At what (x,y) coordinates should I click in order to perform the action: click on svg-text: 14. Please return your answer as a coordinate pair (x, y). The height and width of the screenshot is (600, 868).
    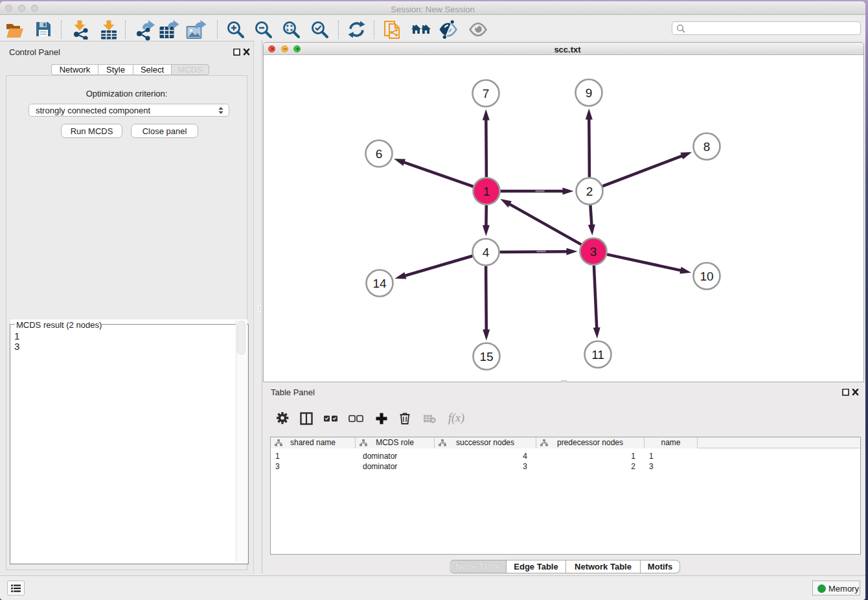
    Looking at the image, I should click on (380, 284).